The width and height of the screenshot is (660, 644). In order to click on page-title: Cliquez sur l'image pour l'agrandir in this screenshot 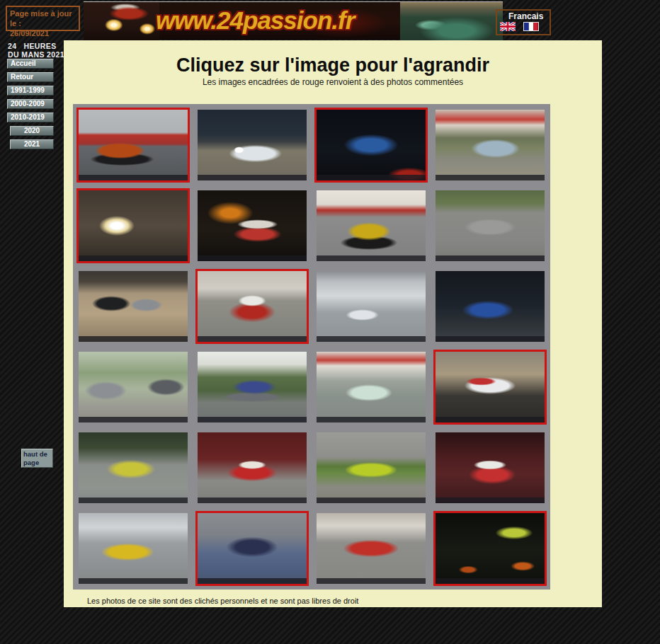, I will do `click(333, 65)`.